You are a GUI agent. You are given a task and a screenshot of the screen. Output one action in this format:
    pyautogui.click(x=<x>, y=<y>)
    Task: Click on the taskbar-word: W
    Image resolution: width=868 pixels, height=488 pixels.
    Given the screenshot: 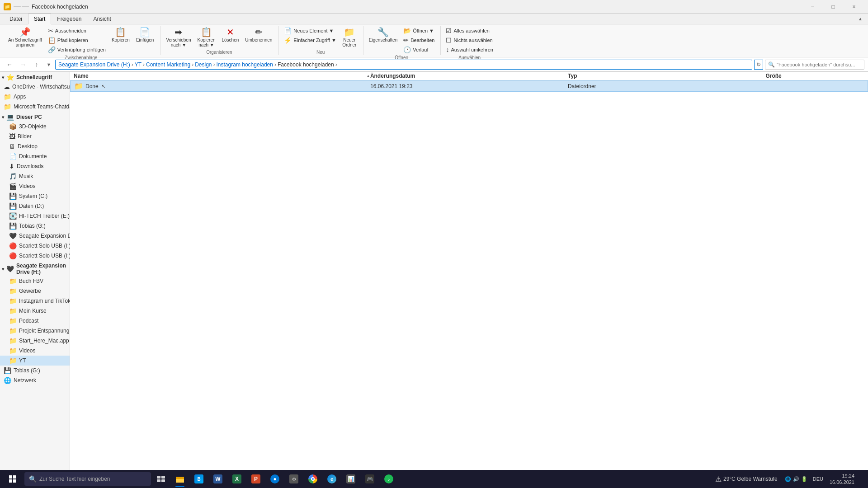 What is the action you would take?
    pyautogui.click(x=218, y=479)
    